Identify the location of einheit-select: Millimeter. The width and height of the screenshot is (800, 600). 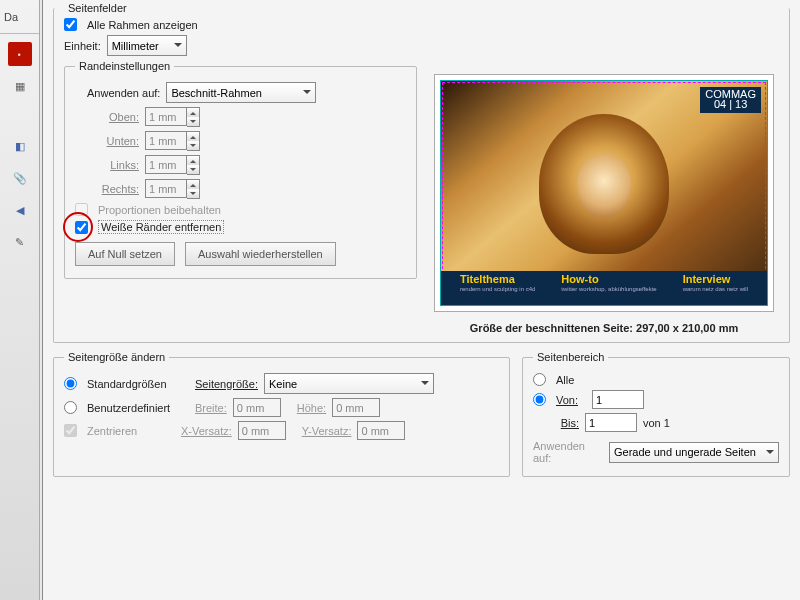
(147, 46).